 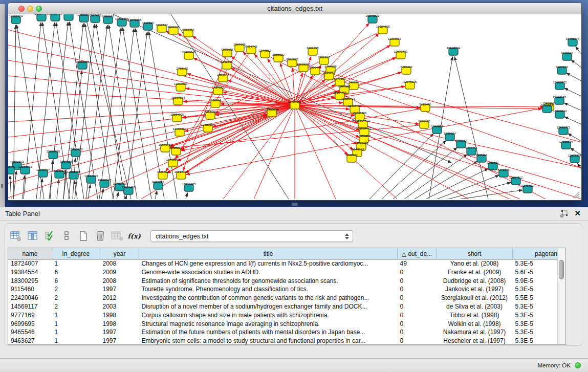 What do you see at coordinates (567, 56) in the screenshot?
I see `network-node: 9129946` at bounding box center [567, 56].